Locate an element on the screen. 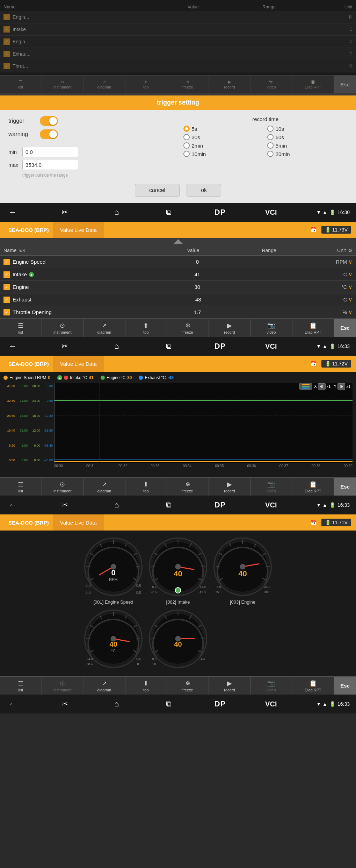  copy-button-2: ⧉ is located at coordinates (169, 346).